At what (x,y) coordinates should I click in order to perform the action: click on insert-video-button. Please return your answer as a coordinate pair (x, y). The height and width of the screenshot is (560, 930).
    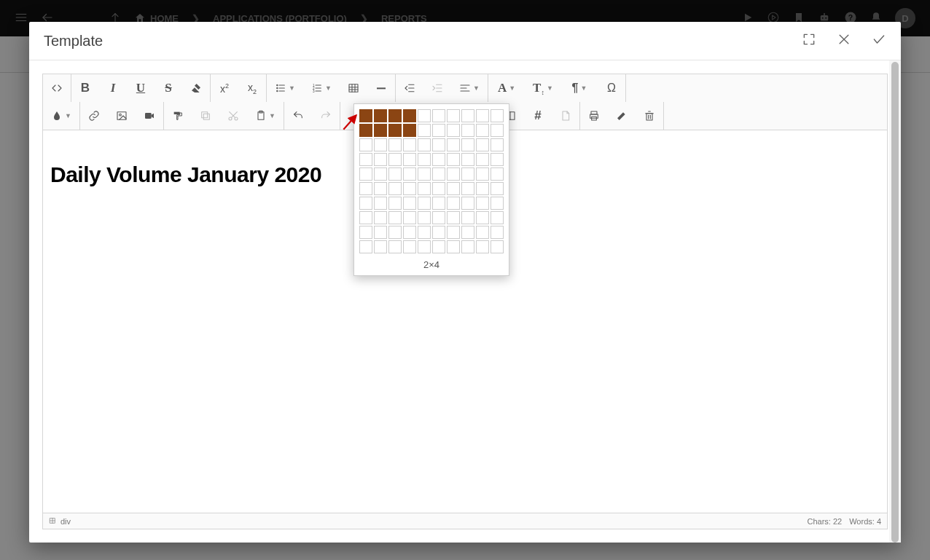
    Looking at the image, I should click on (149, 116).